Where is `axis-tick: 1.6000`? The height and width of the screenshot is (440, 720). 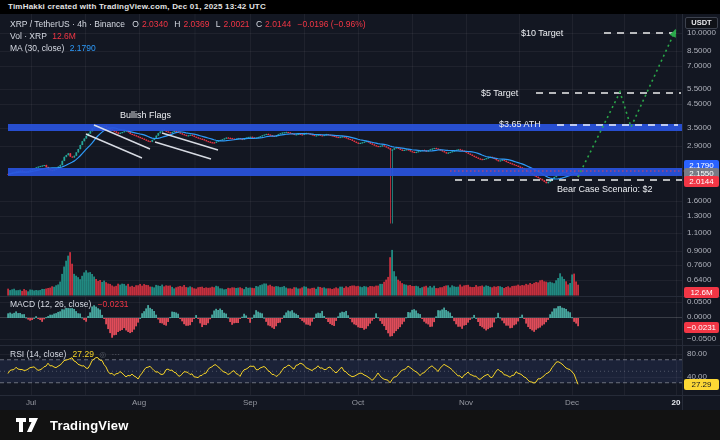 axis-tick: 1.6000 is located at coordinates (704, 200).